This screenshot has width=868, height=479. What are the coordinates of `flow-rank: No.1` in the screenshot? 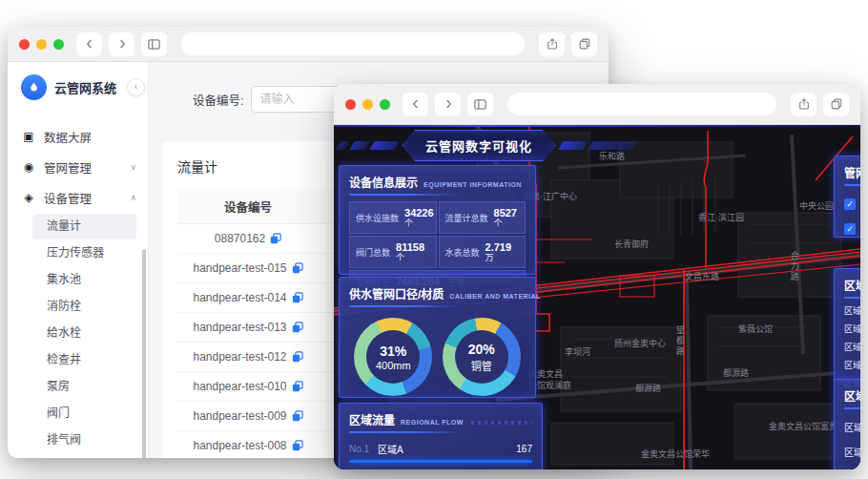 It's located at (363, 448).